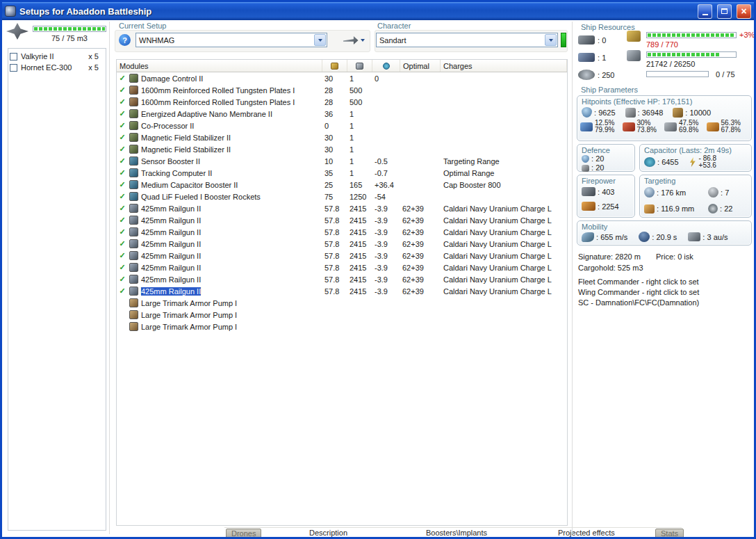 This screenshot has width=756, height=539. Describe the element at coordinates (57, 67) in the screenshot. I see `drone-list-item: Hornet EC-300x 5` at that location.